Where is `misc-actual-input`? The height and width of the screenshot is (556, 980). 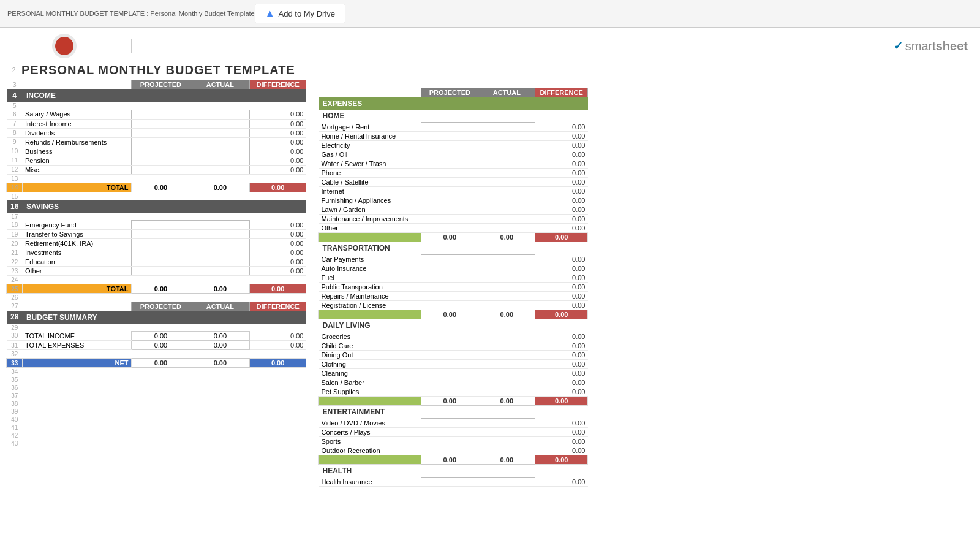
misc-actual-input is located at coordinates (221, 169).